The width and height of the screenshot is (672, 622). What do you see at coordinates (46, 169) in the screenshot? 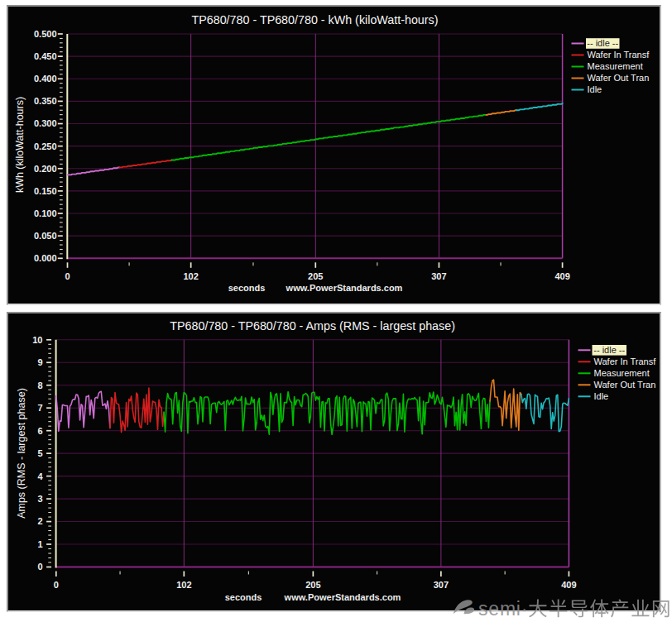
I see `y-tick-label: 0.200` at bounding box center [46, 169].